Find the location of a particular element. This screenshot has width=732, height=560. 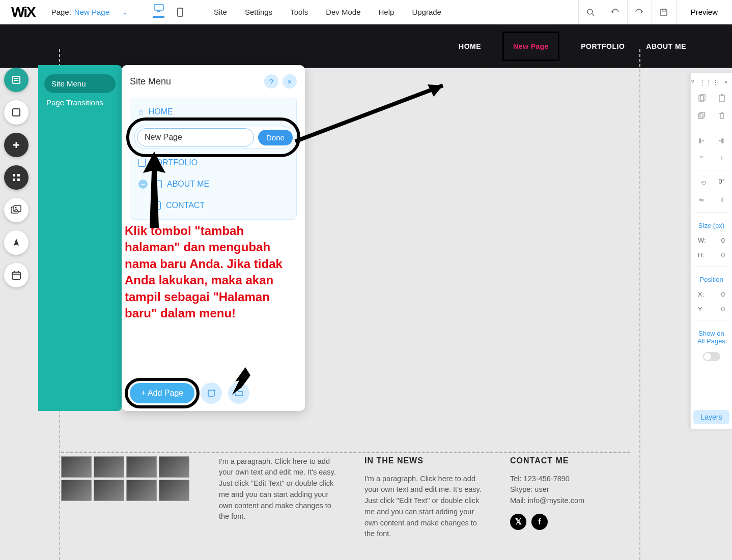

copy-icon is located at coordinates (701, 98).